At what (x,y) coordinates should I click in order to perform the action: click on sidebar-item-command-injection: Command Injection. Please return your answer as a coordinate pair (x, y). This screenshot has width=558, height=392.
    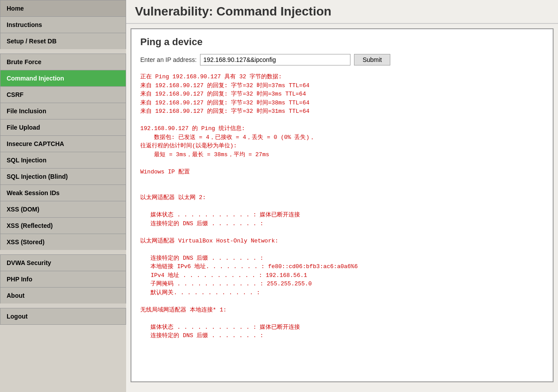
    Looking at the image, I should click on (63, 78).